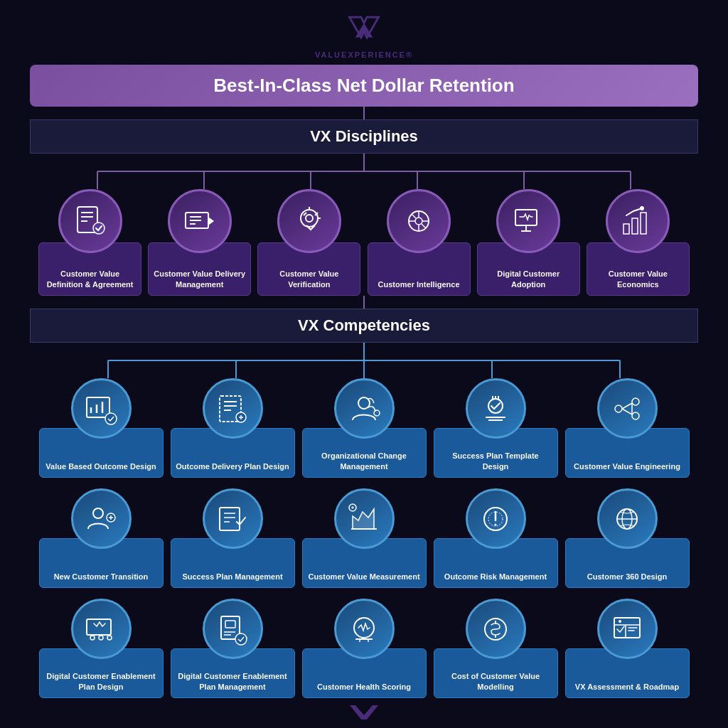 This screenshot has height=728, width=728. Describe the element at coordinates (364, 538) in the screenshot. I see `competencies-row-2: New Customer Transition Success Plan Man…` at that location.